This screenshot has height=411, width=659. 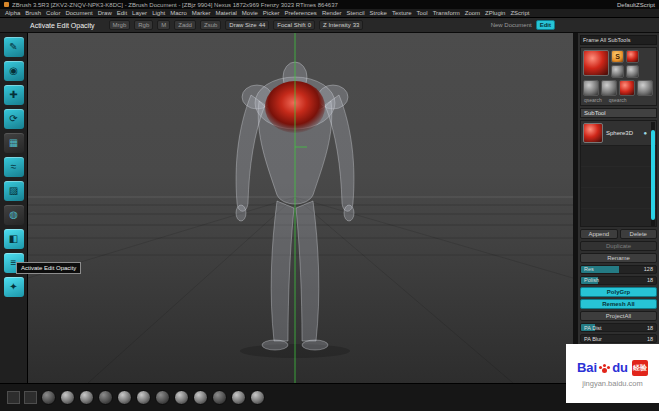 I want to click on edit-mode-button: Edit, so click(x=546, y=25).